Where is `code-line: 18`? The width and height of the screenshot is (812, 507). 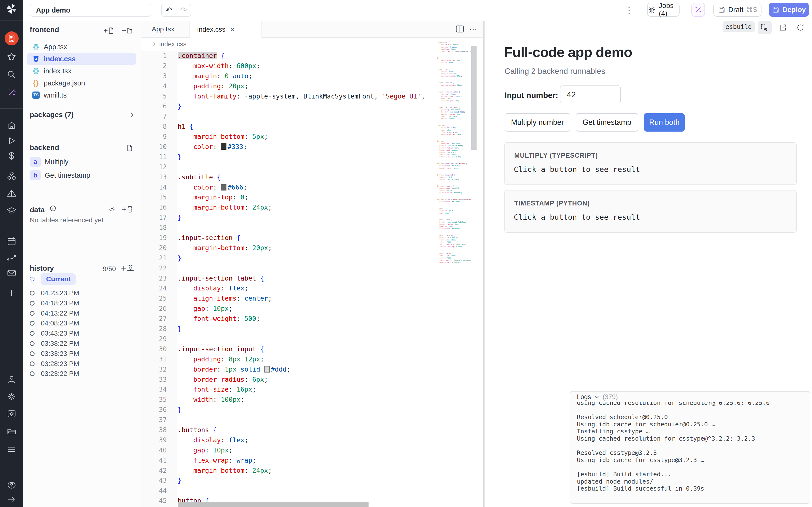 code-line: 18 is located at coordinates (312, 228).